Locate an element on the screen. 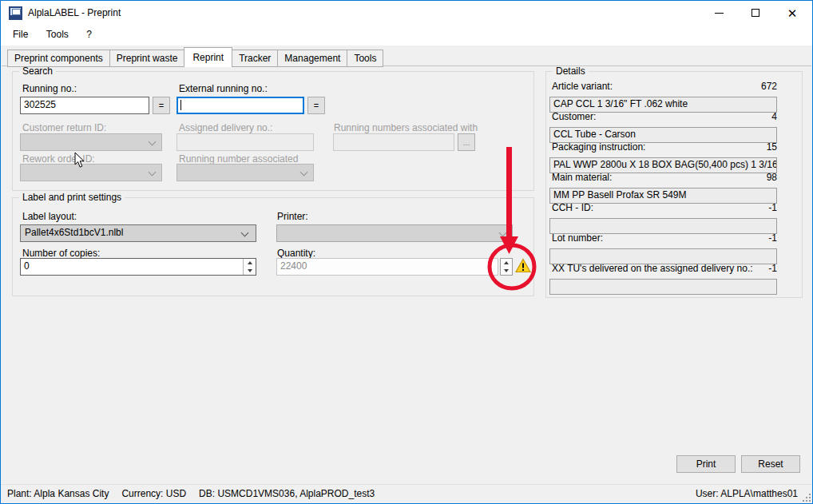  running-number-associated-label: Running number associated is located at coordinates (238, 159).